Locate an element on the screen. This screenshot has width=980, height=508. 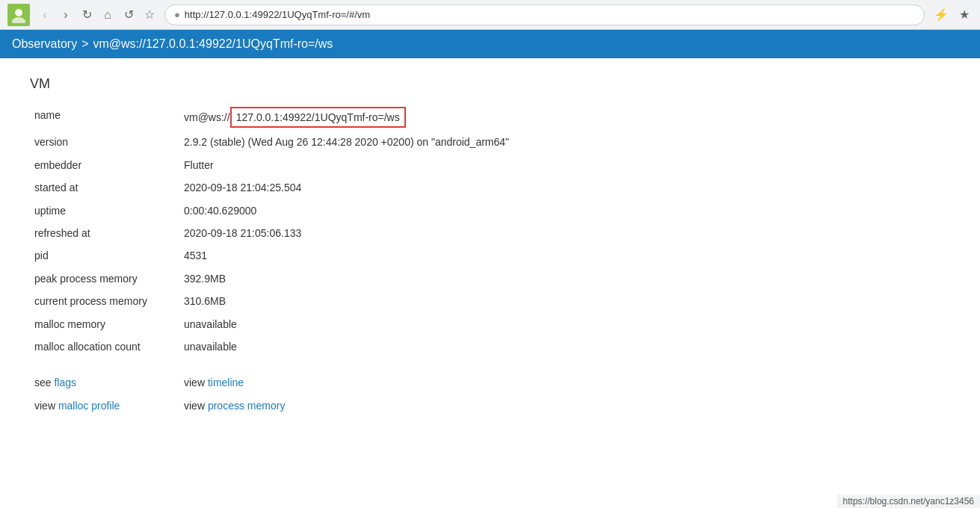
uptime-value: 0:00:40.629000 is located at coordinates (347, 211).